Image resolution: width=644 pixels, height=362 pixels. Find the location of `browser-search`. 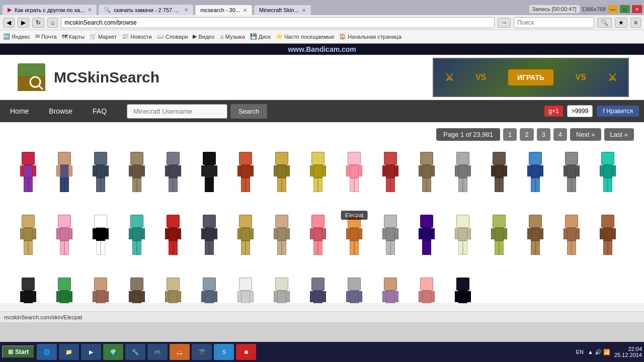

browser-search is located at coordinates (554, 23).